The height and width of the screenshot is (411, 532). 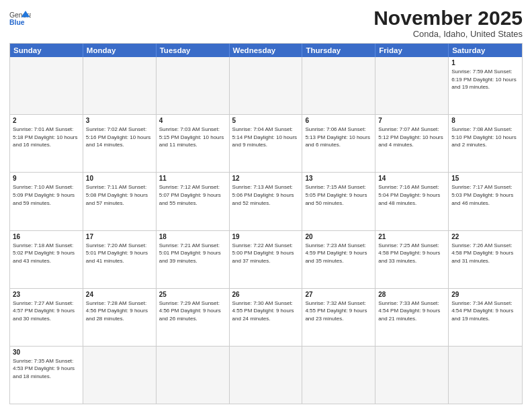 What do you see at coordinates (47, 50) in the screenshot?
I see `header-sunday: Sunday` at bounding box center [47, 50].